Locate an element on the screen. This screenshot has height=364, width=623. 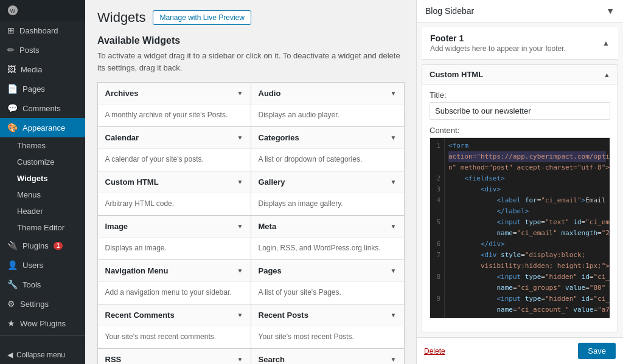
plugins-icon: 🔌 is located at coordinates (12, 246).